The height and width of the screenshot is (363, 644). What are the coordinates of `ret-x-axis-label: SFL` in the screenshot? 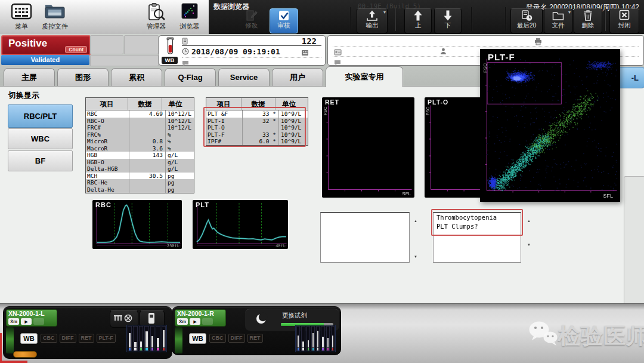 It's located at (407, 193).